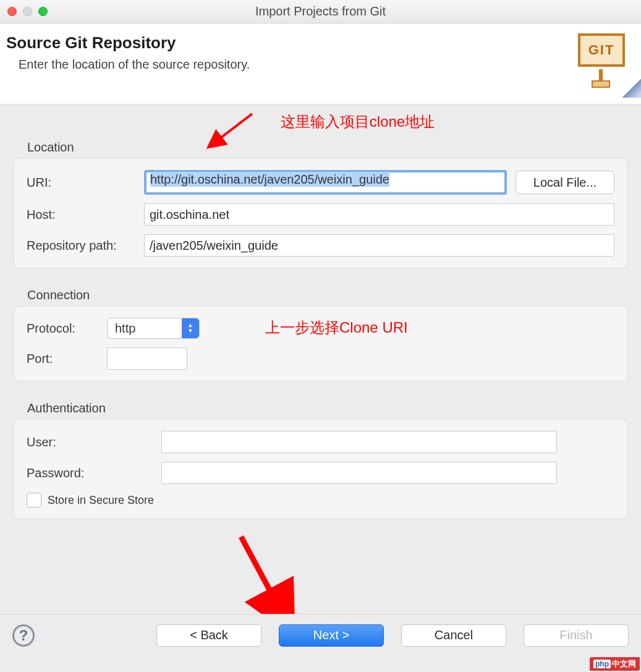 Image resolution: width=641 pixels, height=672 pixels. What do you see at coordinates (380, 215) in the screenshot?
I see `host-input` at bounding box center [380, 215].